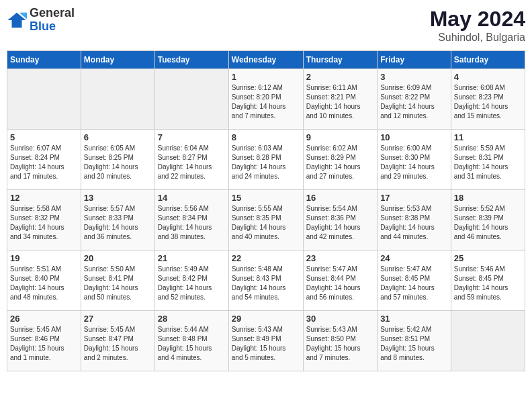 Image resolution: width=532 pixels, height=411 pixels. Describe the element at coordinates (44, 197) in the screenshot. I see `day-number: 12` at that location.